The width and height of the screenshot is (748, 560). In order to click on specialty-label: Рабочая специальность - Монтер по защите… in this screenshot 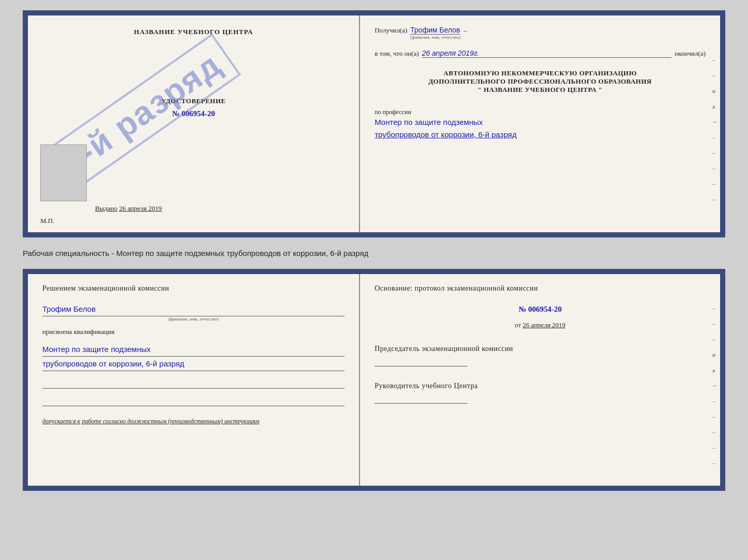, I will do `click(374, 253)`.